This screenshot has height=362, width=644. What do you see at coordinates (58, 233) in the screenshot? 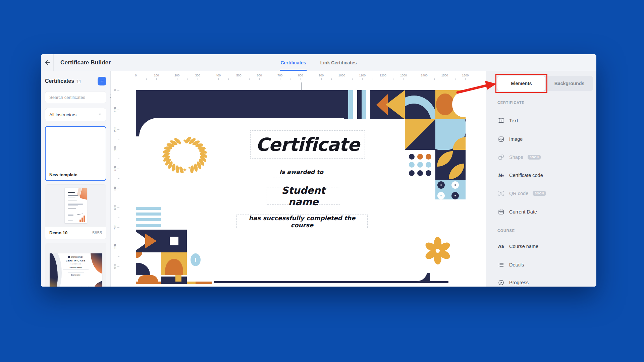
I see `template-name: Demo 10` at bounding box center [58, 233].